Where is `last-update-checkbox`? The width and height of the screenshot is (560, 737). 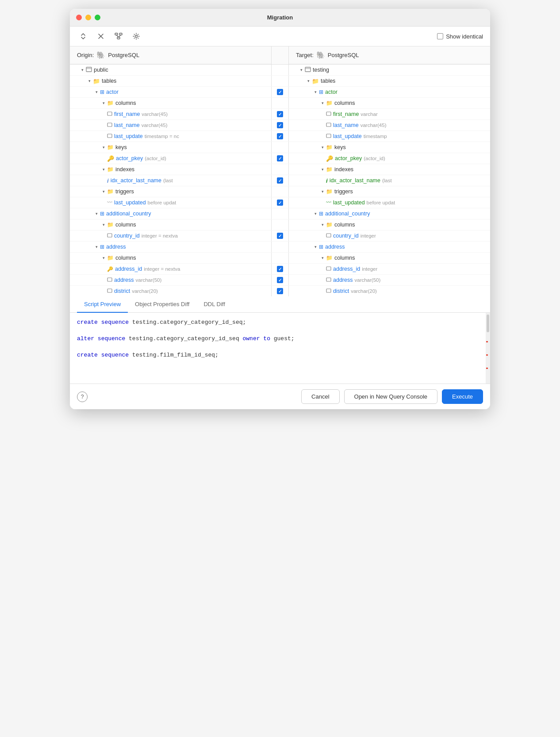
last-update-checkbox is located at coordinates (280, 136).